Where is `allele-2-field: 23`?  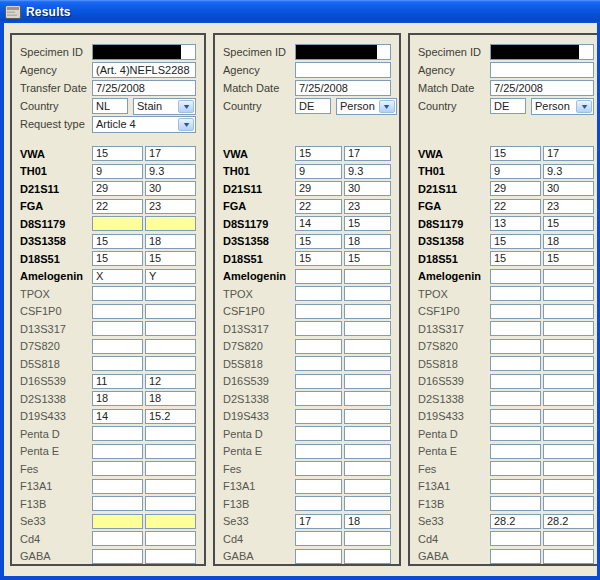
allele-2-field: 23 is located at coordinates (170, 206).